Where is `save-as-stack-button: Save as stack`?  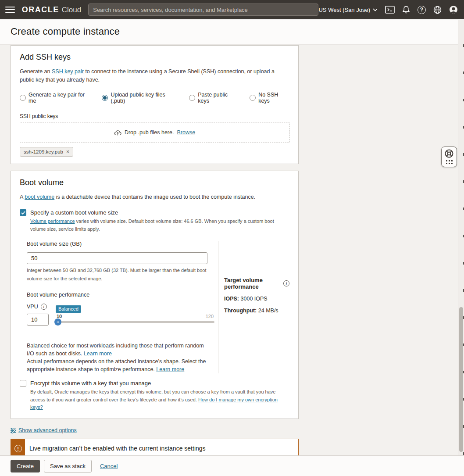 save-as-stack-button: Save as stack is located at coordinates (68, 466).